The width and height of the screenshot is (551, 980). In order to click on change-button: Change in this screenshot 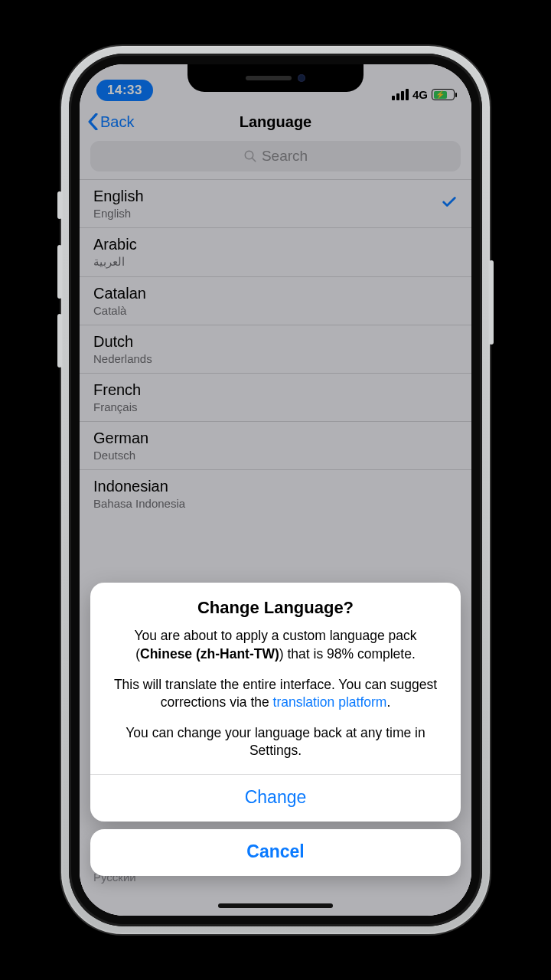, I will do `click(276, 798)`.